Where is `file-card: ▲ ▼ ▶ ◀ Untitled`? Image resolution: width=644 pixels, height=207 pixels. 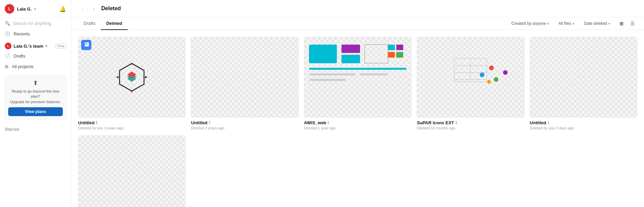
file-card: ▲ ▼ ▶ ◀ Untitled is located at coordinates (132, 83).